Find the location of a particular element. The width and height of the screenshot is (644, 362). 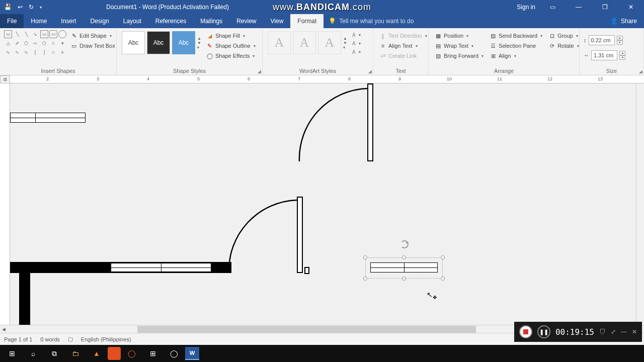

tab-home: Home is located at coordinates (39, 21).